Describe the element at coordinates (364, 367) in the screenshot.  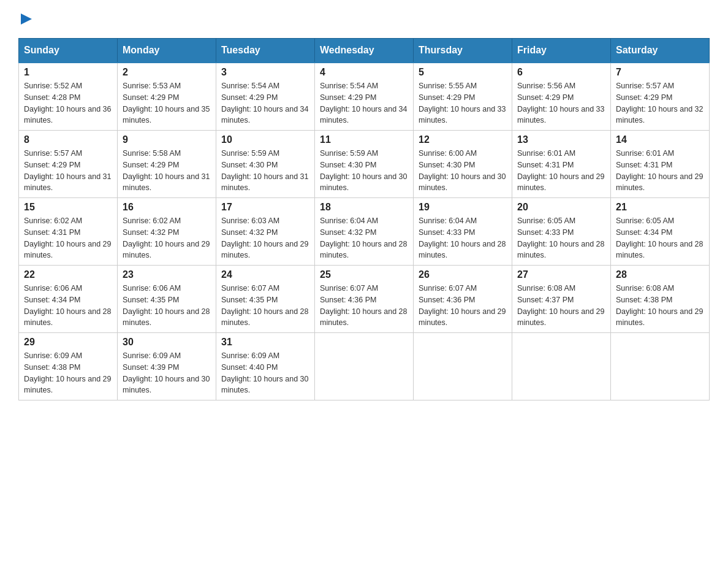
I see `calendar-week-row: 29 Sunrise: 6:09 AM Sunset: 4:38 PM Dayl…` at that location.